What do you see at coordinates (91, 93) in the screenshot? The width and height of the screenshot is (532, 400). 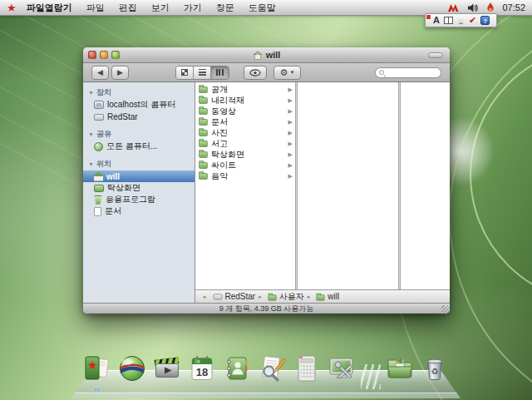 I see `disclosure-triangle-icon: ▼` at bounding box center [91, 93].